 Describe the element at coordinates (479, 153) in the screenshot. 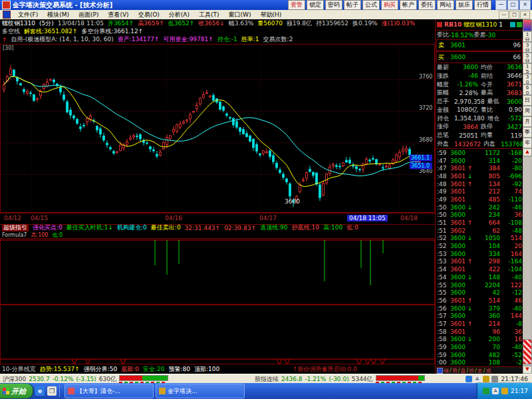

I see `tick-row: :5936001172-168` at that location.